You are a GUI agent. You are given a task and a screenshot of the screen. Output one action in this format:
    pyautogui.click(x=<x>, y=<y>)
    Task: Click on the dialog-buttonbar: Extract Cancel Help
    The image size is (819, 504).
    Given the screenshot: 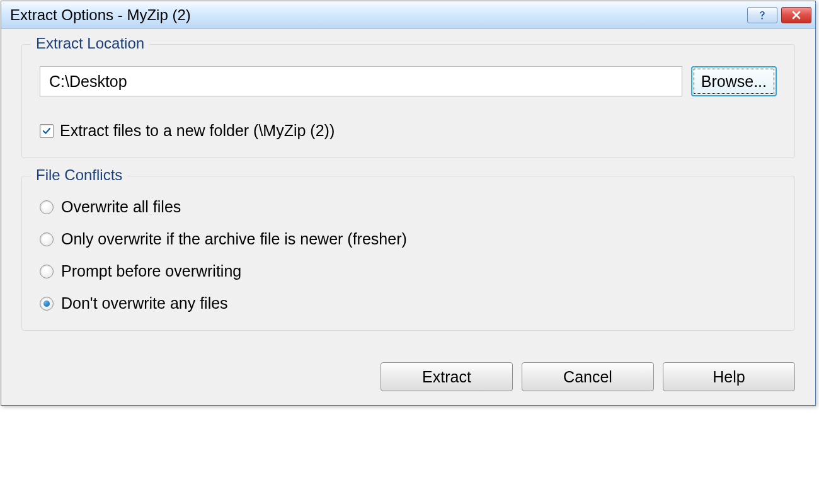 What is the action you would take?
    pyautogui.click(x=408, y=380)
    